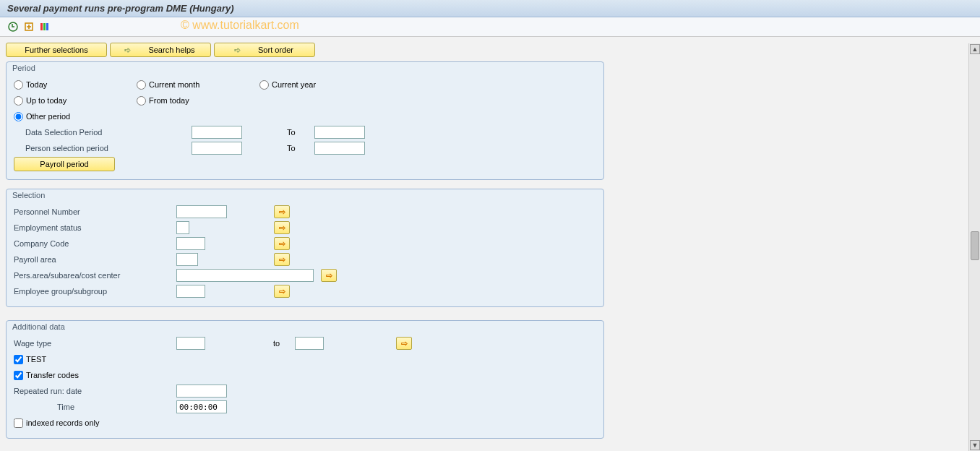 The image size is (980, 451). Describe the element at coordinates (45, 27) in the screenshot. I see `color-legend-icon` at that location.